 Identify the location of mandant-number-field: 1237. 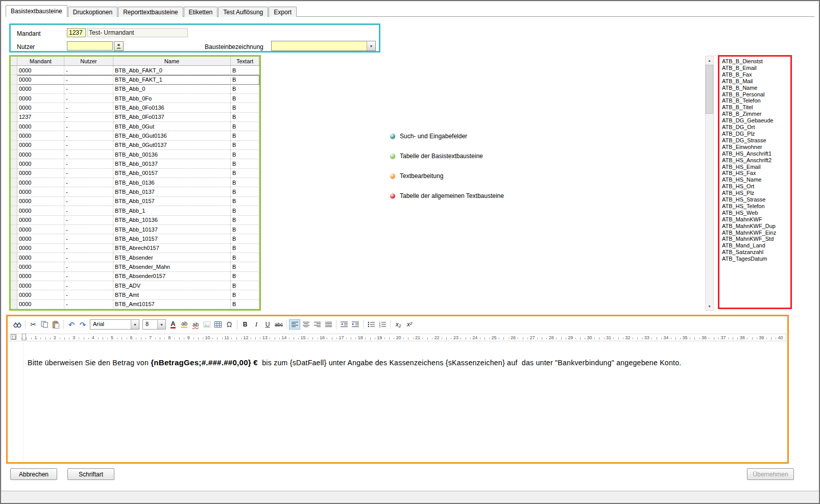
(77, 33).